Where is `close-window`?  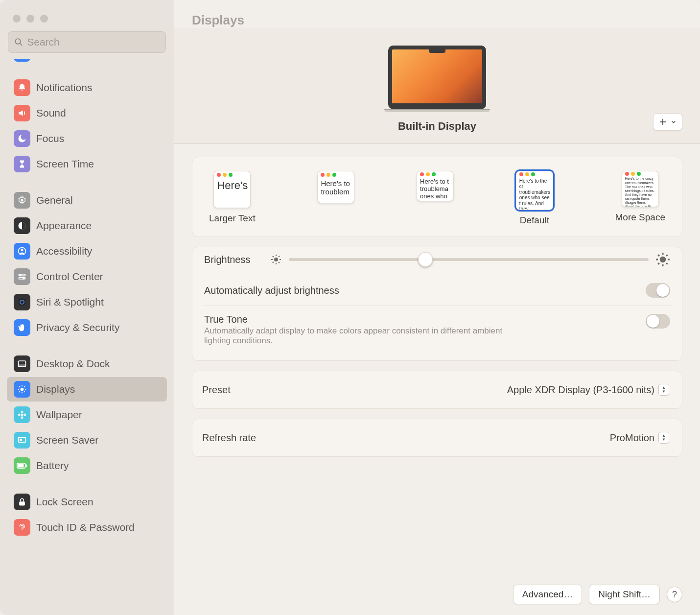
close-window is located at coordinates (17, 19).